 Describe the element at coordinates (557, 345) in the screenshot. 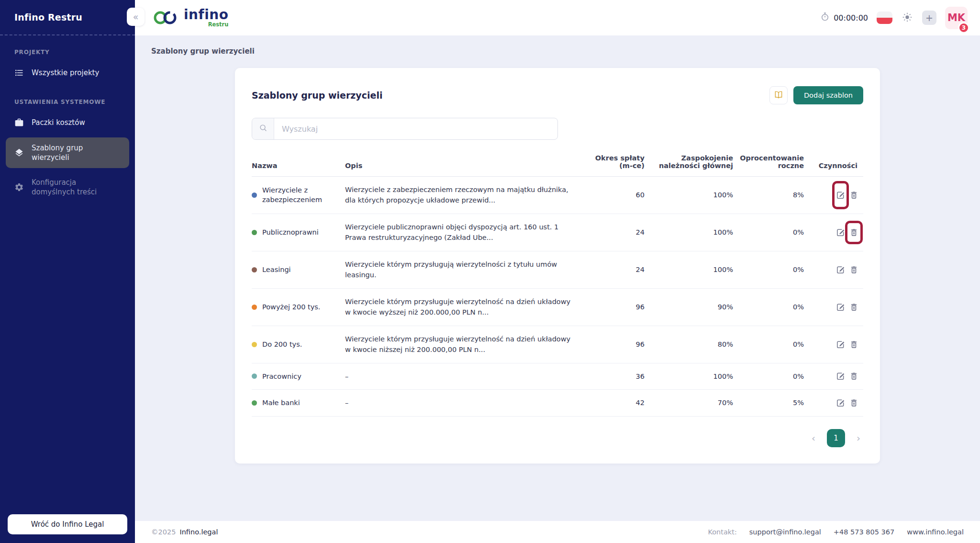

I see `table-row: Do 200 tys. Wierzyciele którym przysługu…` at that location.